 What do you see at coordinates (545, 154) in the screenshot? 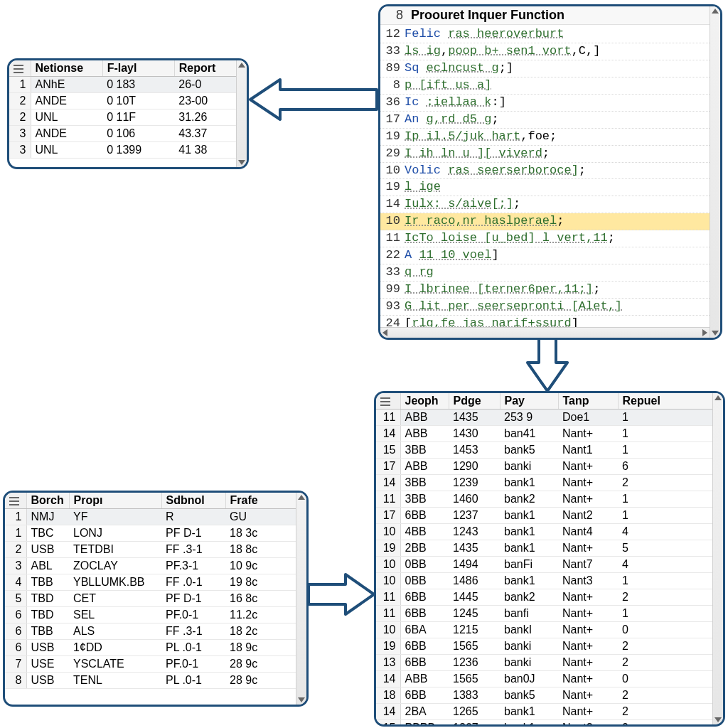
I see `code-line: 29I ih ln u ][ viverd;` at bounding box center [545, 154].